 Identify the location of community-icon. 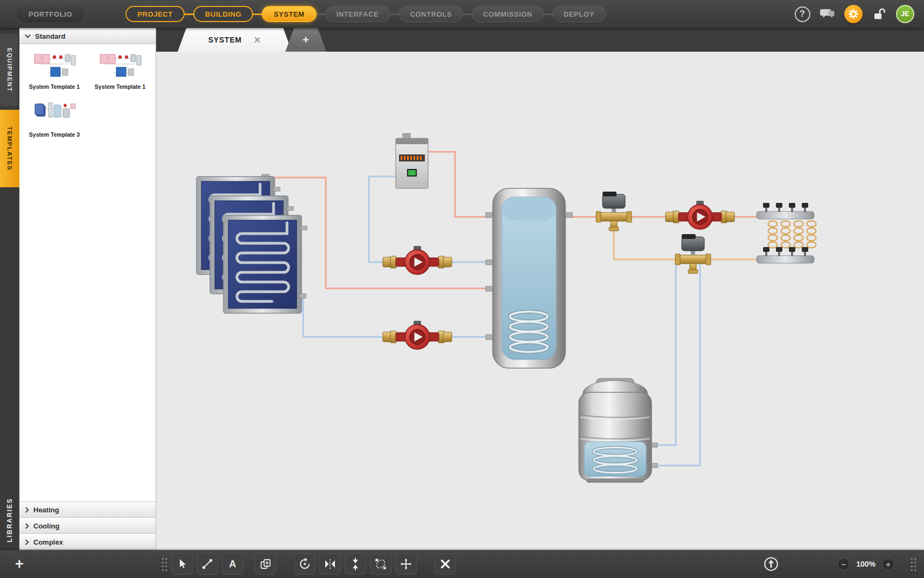
(828, 14).